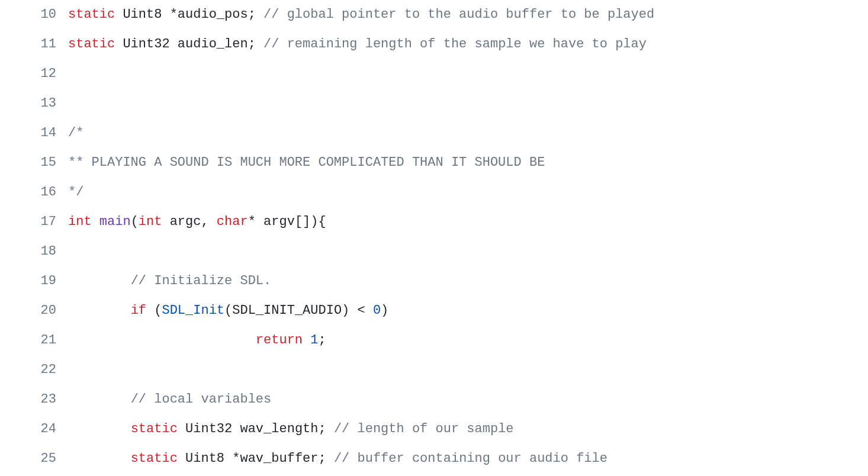 The width and height of the screenshot is (868, 476). What do you see at coordinates (468, 281) in the screenshot?
I see `code-line: // Initialize SDL.` at bounding box center [468, 281].